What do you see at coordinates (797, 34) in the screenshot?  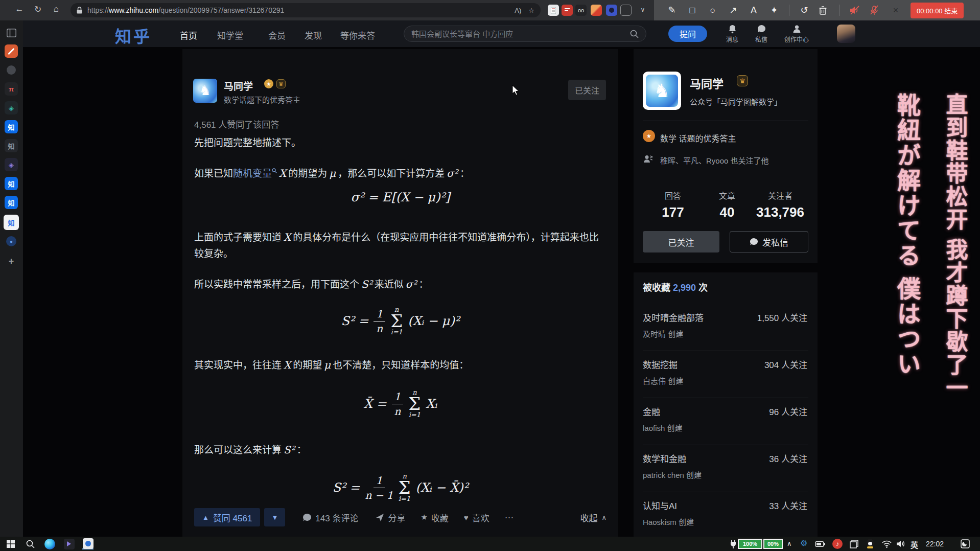 I see `creator-center-menu: 创作中心` at bounding box center [797, 34].